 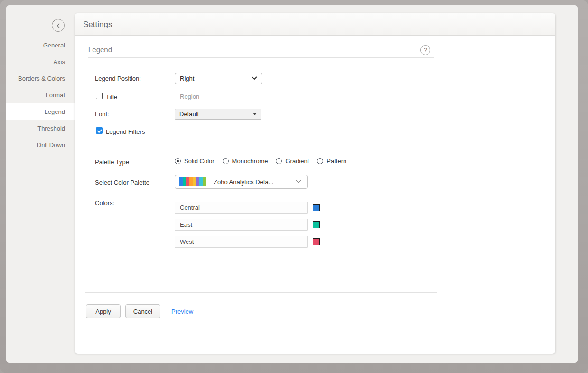 What do you see at coordinates (98, 25) in the screenshot?
I see `page-title: Settings` at bounding box center [98, 25].